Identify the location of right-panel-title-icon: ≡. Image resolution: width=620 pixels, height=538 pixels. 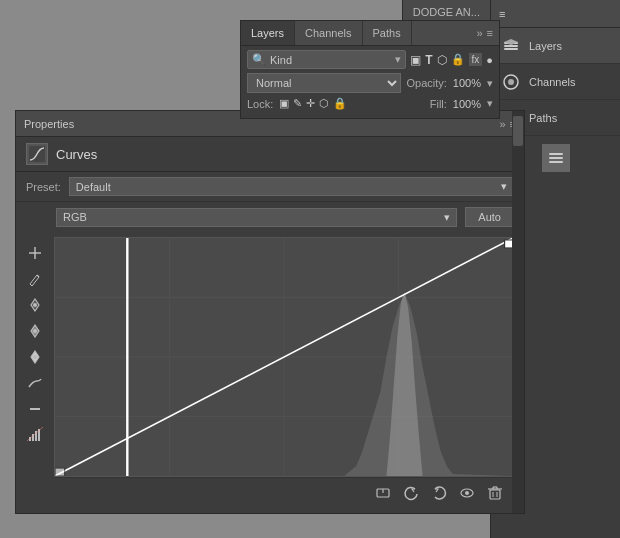
(502, 14).